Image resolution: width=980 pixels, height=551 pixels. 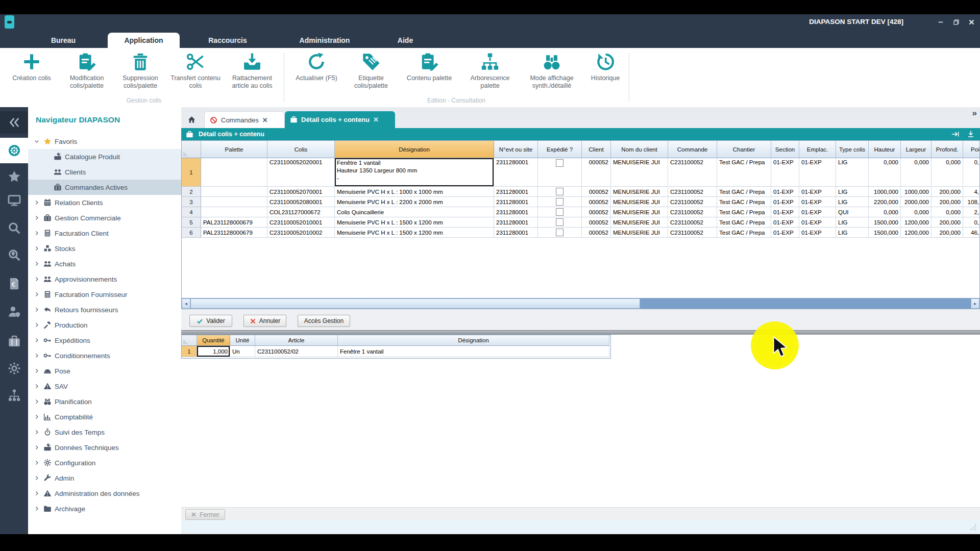 What do you see at coordinates (243, 352) in the screenshot?
I see `detail-cell-unite: Un` at bounding box center [243, 352].